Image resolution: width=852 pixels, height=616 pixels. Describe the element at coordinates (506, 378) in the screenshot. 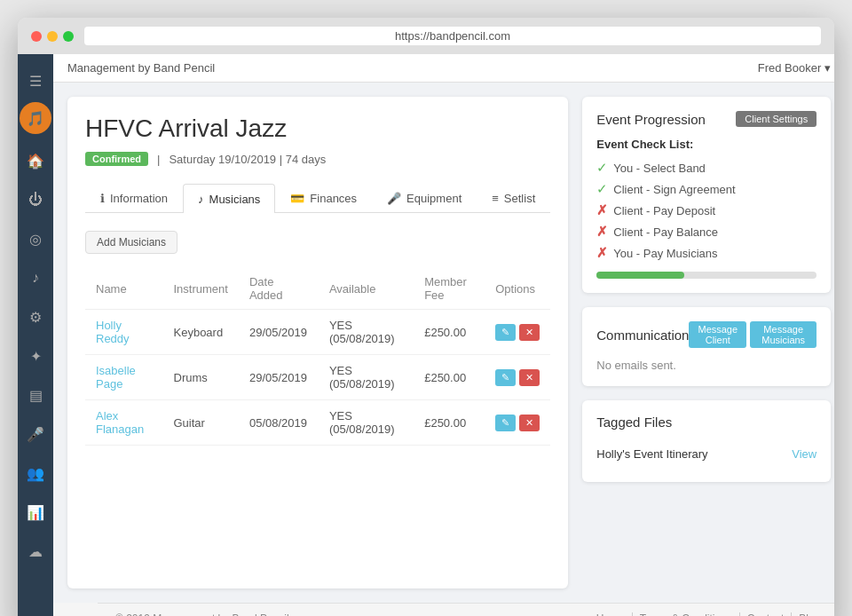

I see `edit-button-1: ✎` at that location.